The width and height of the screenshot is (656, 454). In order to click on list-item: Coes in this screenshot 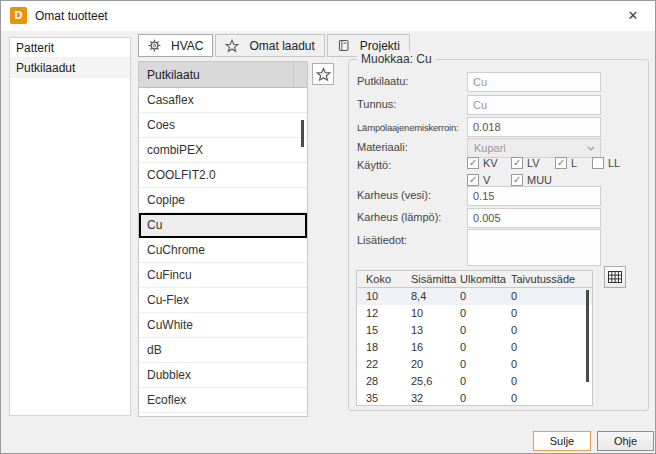, I will do `click(223, 126)`.